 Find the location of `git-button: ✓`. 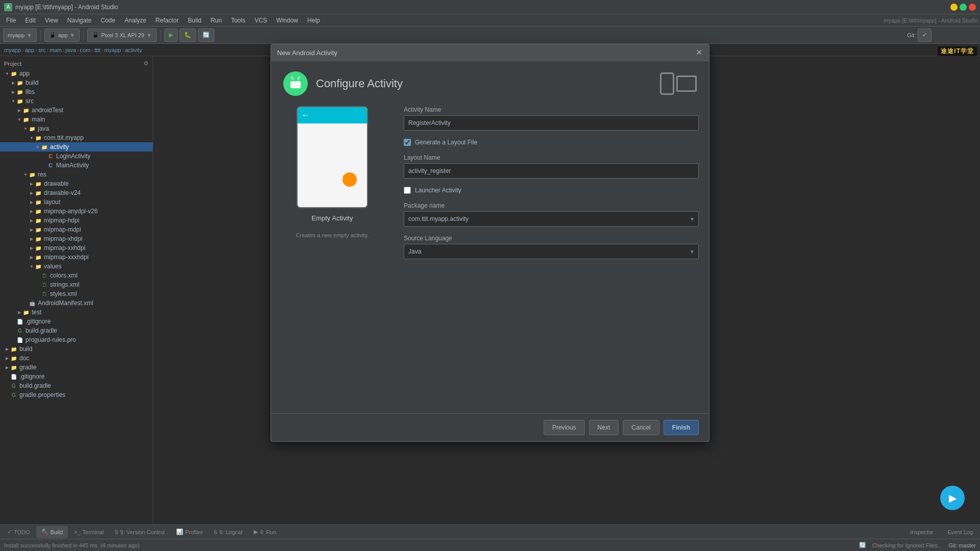

git-button: ✓ is located at coordinates (925, 35).